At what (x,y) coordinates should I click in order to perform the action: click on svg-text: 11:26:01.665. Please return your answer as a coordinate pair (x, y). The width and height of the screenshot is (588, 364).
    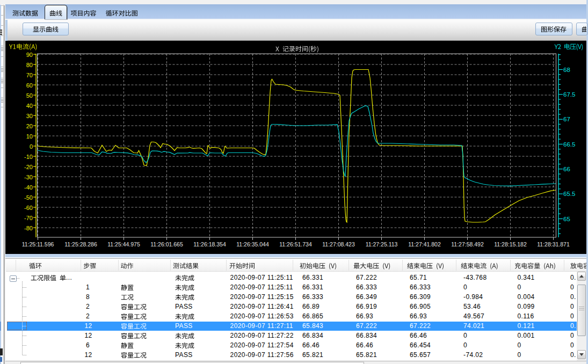
    Looking at the image, I should click on (166, 244).